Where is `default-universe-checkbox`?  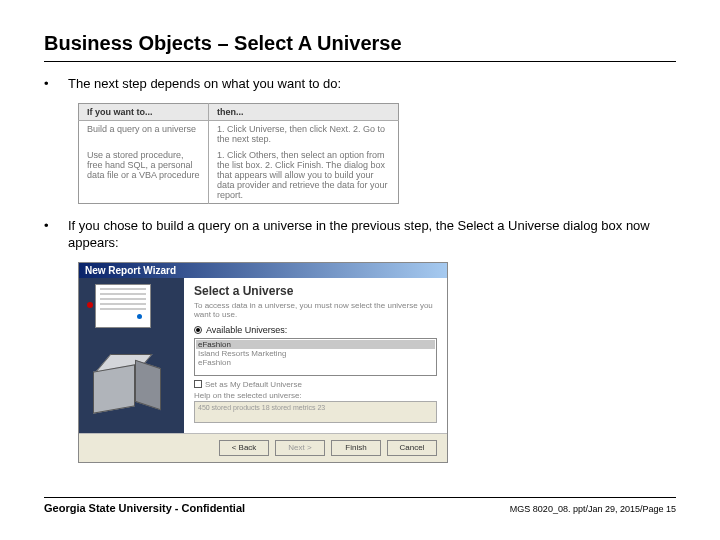 default-universe-checkbox is located at coordinates (198, 384).